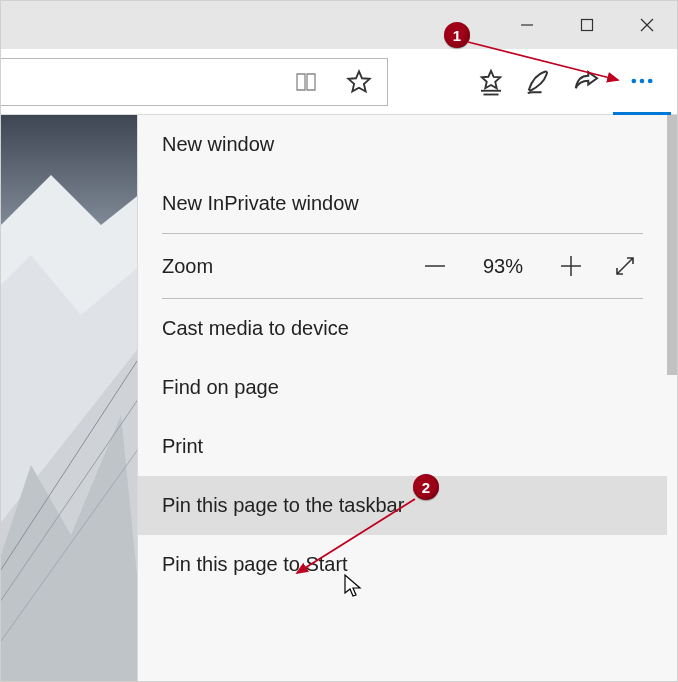 This screenshot has height=682, width=678. Describe the element at coordinates (402, 328) in the screenshot. I see `menu-cast: Cast media to device` at that location.